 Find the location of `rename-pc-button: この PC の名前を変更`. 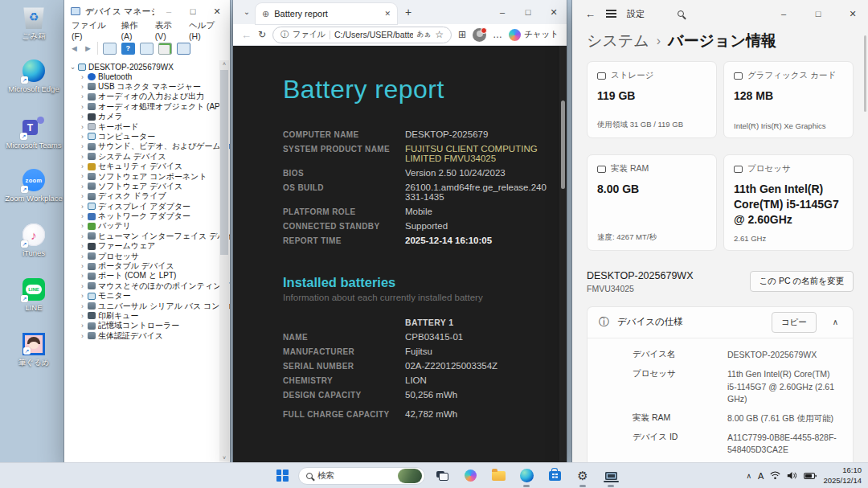

rename-pc-button: この PC の名前を変更 is located at coordinates (802, 281).